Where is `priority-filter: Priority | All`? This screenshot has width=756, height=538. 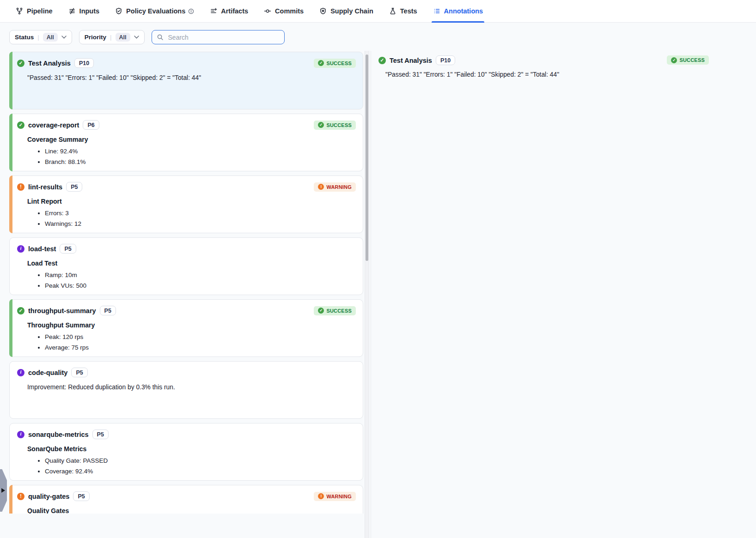
priority-filter: Priority | All is located at coordinates (112, 37).